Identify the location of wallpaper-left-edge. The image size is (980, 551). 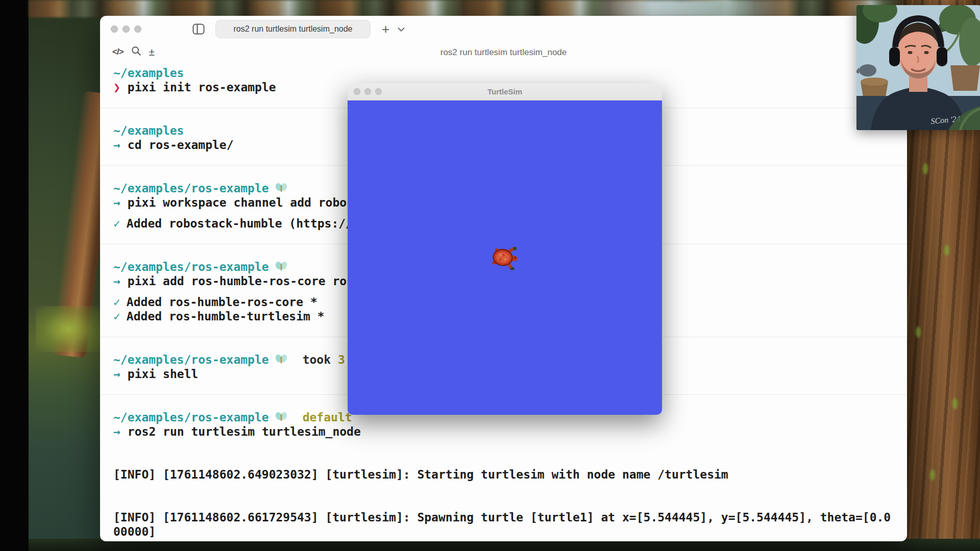
(14, 276).